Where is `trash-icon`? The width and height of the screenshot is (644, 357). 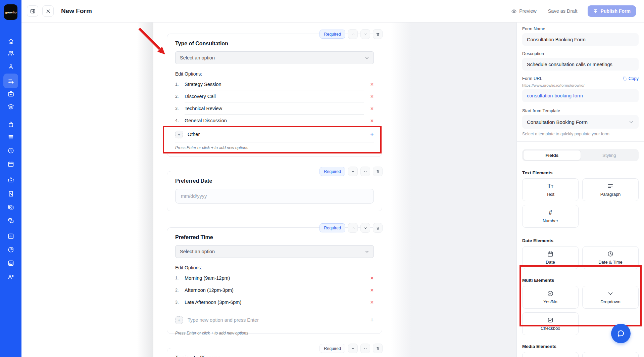 trash-icon is located at coordinates (378, 228).